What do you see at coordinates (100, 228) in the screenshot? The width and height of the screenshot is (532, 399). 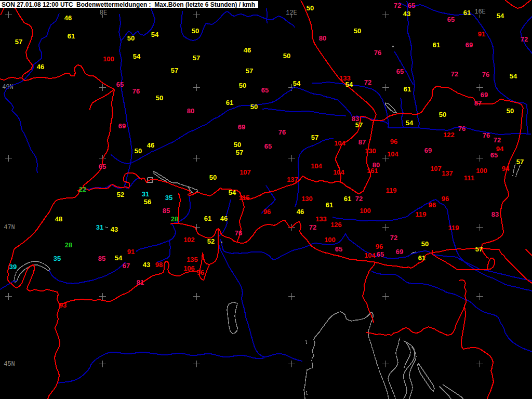 I see `svg-text: 31` at bounding box center [100, 228].